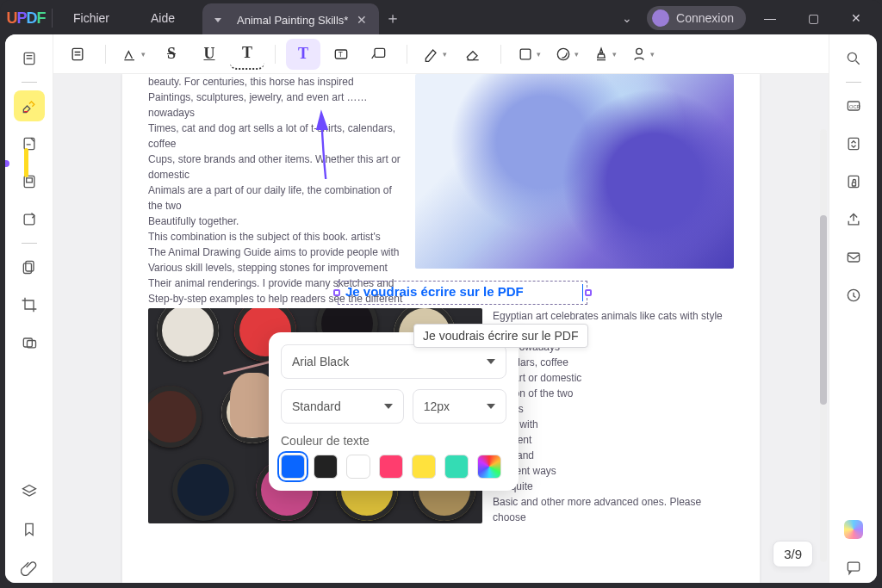 The height and width of the screenshot is (588, 882). What do you see at coordinates (303, 54) in the screenshot?
I see `text-tool: T` at bounding box center [303, 54].